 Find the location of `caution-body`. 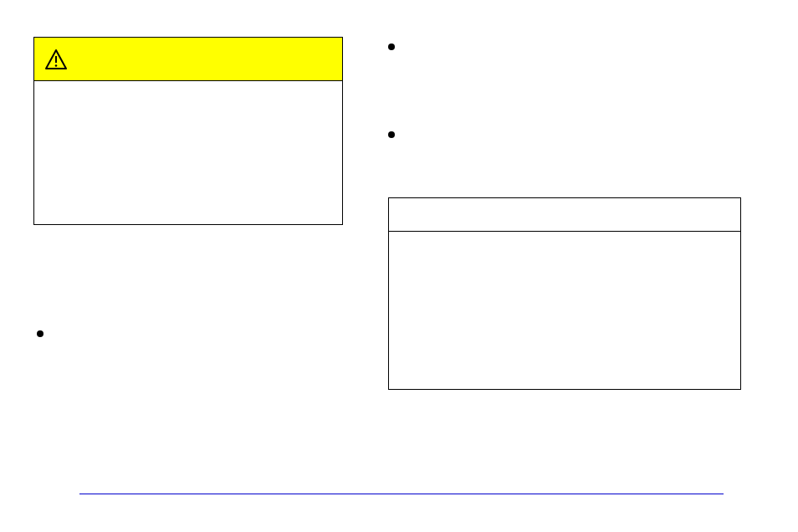

caution-body is located at coordinates (188, 152).